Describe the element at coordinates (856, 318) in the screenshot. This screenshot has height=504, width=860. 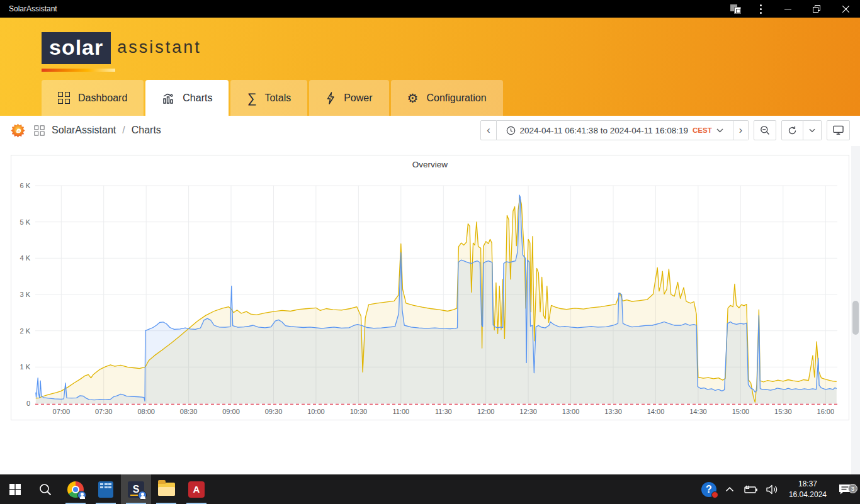
I see `scrollbar-thumb` at that location.